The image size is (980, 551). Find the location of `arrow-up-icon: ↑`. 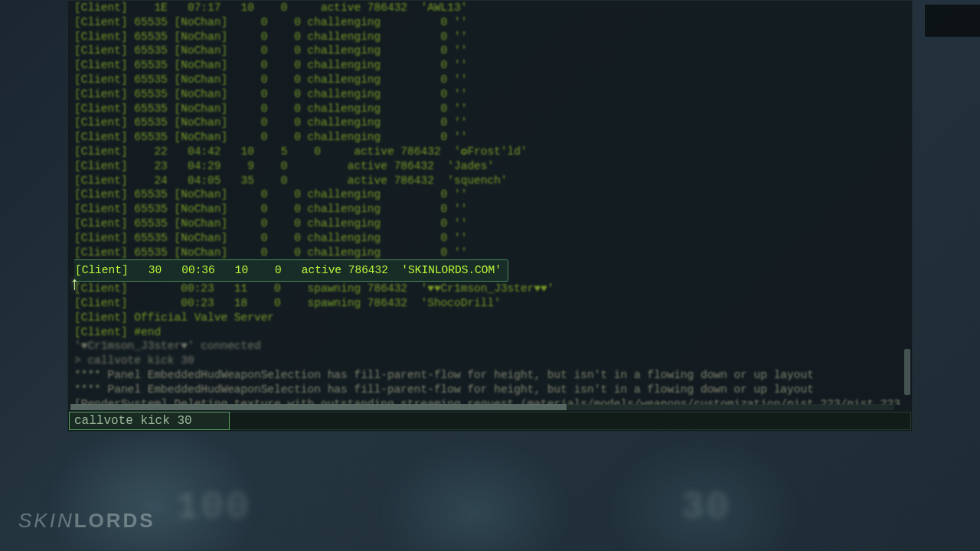

arrow-up-icon: ↑ is located at coordinates (74, 285).